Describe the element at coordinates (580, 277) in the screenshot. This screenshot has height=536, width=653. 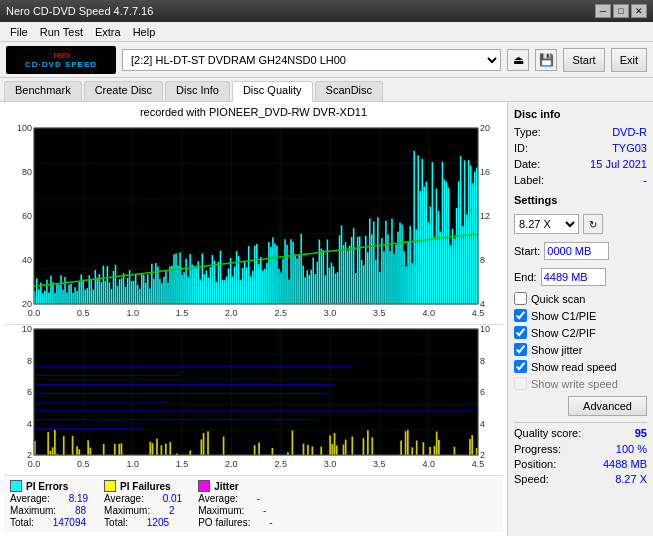
I see `end-row: End:` at that location.